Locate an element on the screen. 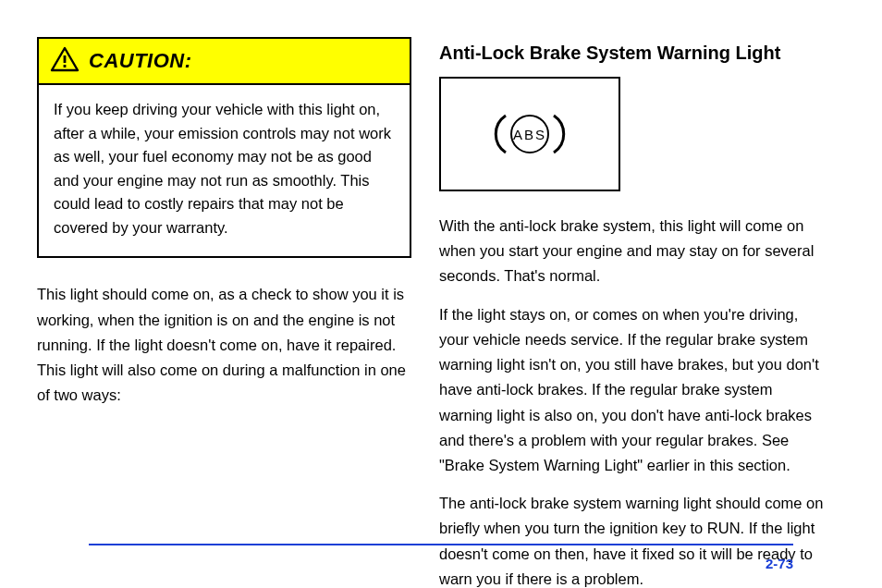 This screenshot has height=588, width=882. warning-triangle-icon is located at coordinates (65, 61).